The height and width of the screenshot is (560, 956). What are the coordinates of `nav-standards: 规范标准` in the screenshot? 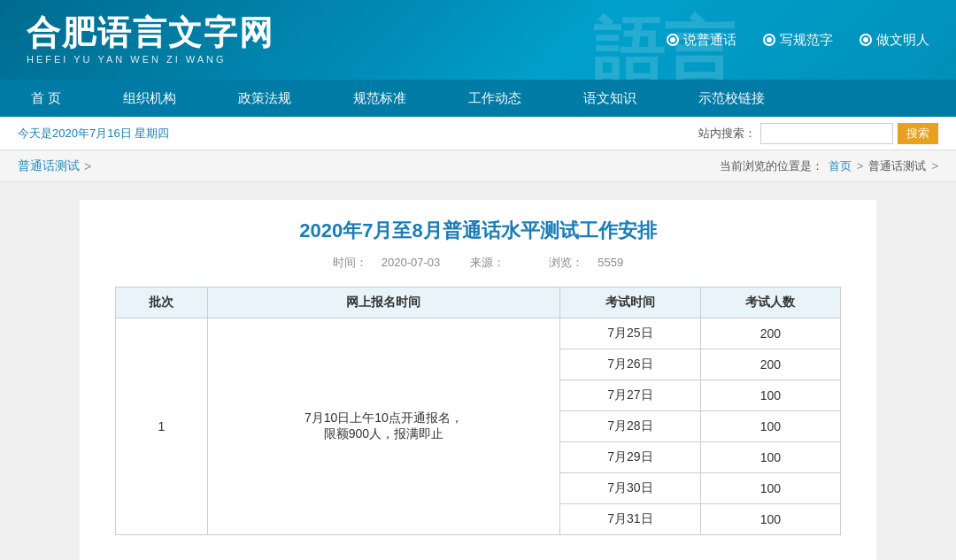 It's located at (380, 98).